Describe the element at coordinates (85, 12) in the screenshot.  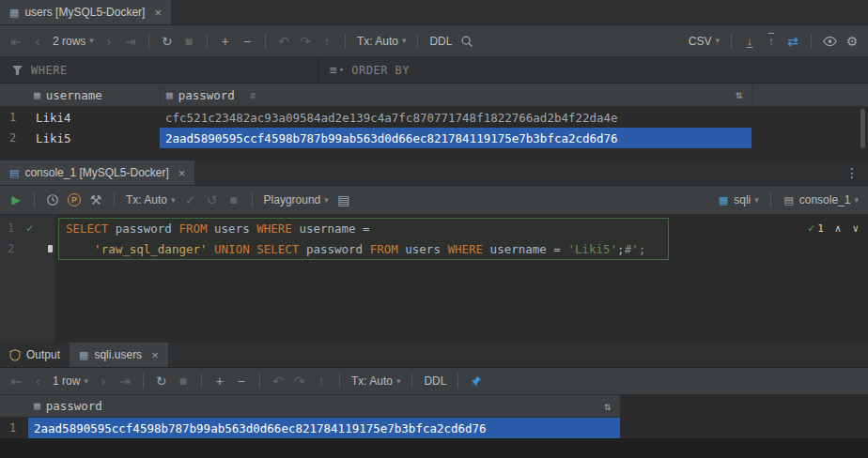
I see `tab-users-grid: ▦ users [MySQL5-Docker] ×` at that location.